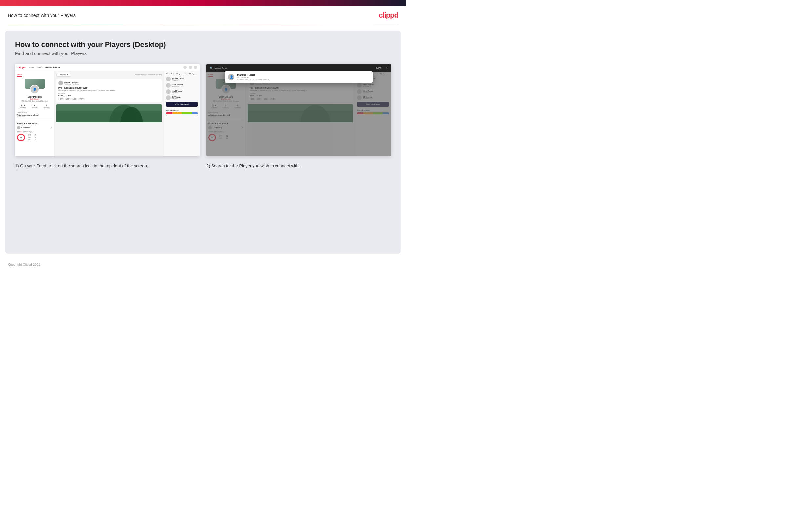  What do you see at coordinates (109, 96) in the screenshot?
I see `activity-duration: 02 hr : 00 min` at bounding box center [109, 96].